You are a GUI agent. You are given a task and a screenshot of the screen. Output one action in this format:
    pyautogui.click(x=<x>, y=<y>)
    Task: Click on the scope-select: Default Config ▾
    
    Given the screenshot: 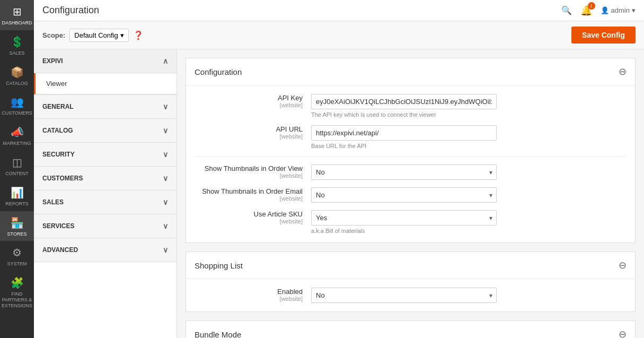 What is the action you would take?
    pyautogui.click(x=99, y=35)
    